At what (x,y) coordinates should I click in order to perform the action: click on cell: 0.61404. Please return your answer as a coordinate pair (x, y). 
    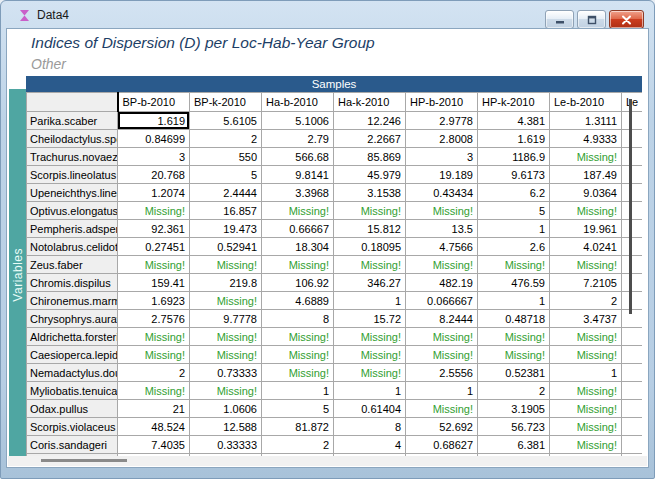
    Looking at the image, I should click on (370, 409).